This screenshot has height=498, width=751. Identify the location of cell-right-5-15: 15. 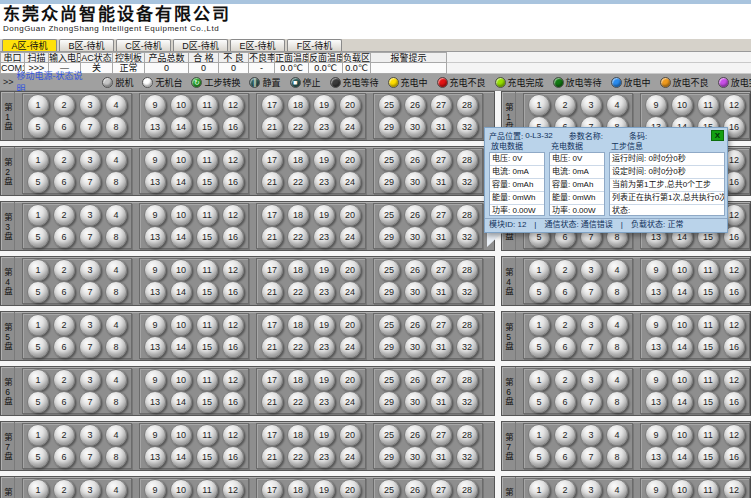
(708, 347).